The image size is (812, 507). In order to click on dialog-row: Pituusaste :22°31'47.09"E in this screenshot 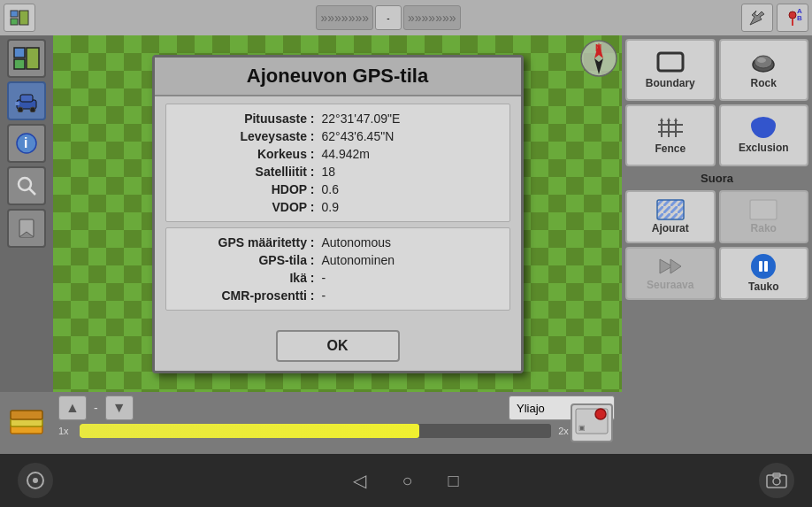, I will do `click(338, 119)`.